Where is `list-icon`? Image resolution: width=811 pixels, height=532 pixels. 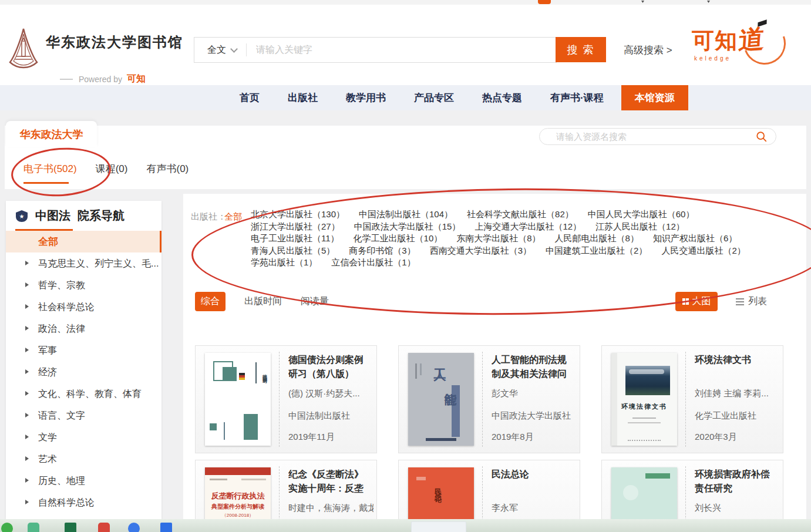 list-icon is located at coordinates (740, 302).